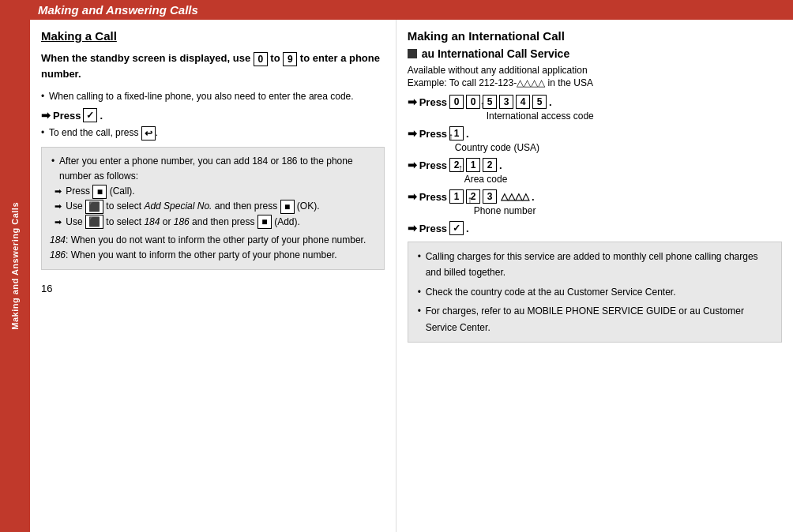  Describe the element at coordinates (213, 66) in the screenshot. I see `intro-text: When the standby screen is displayed, us…` at that location.